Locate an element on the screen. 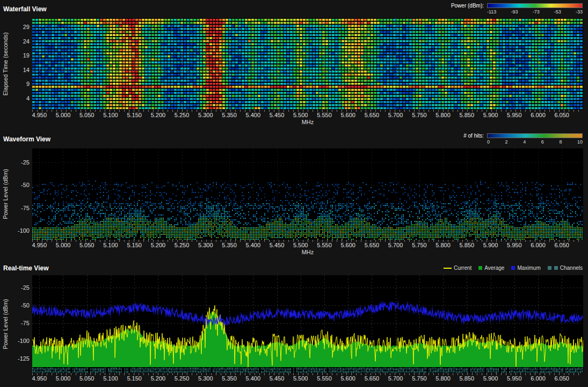  realtime-header: Real-time View CurrentAverageMaximumChan… is located at coordinates (294, 268).